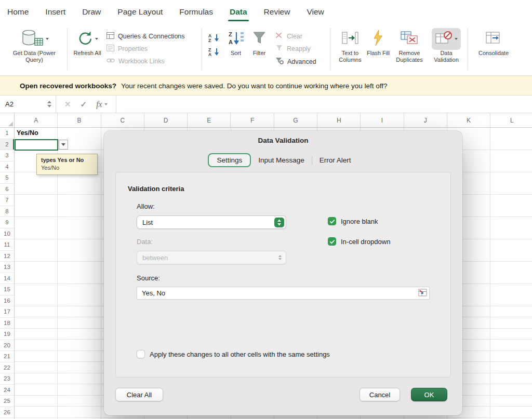  What do you see at coordinates (456, 39) in the screenshot?
I see `chevron-down-icon` at bounding box center [456, 39].